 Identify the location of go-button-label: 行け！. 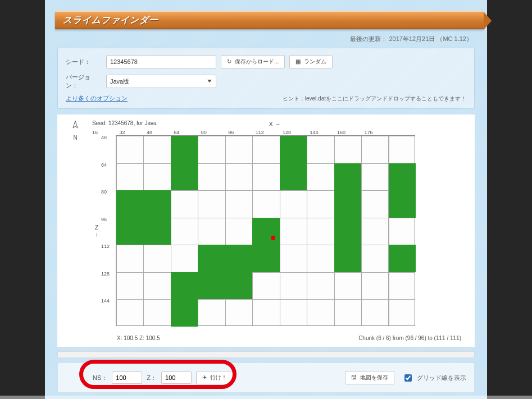
(219, 378).